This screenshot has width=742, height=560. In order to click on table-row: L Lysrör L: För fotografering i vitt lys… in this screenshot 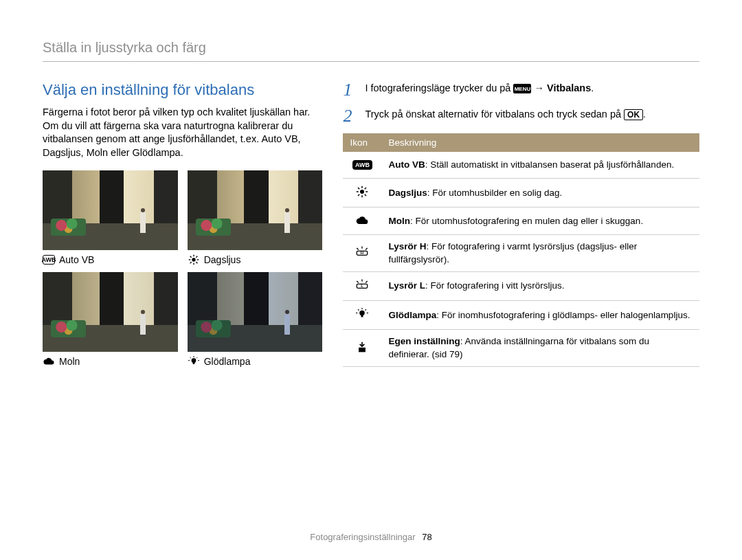, I will do `click(521, 286)`.